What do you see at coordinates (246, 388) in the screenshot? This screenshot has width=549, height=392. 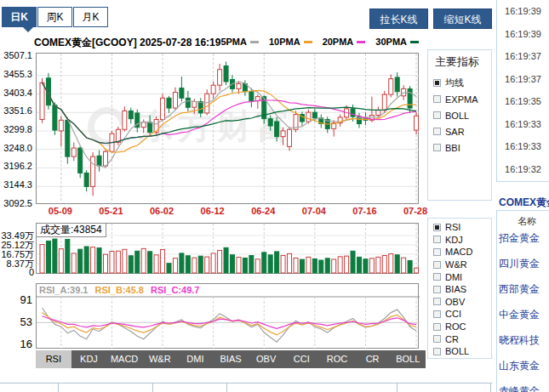 I see `bottom-table-strip` at bounding box center [246, 388].